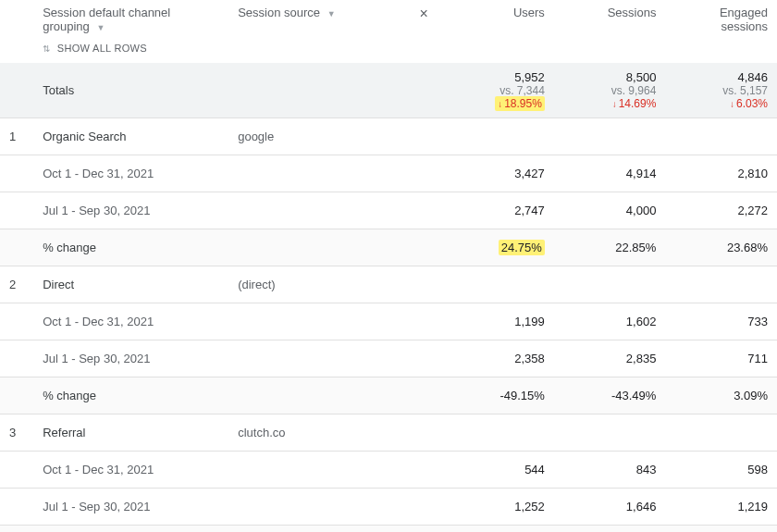 The width and height of the screenshot is (777, 532). What do you see at coordinates (388, 396) in the screenshot?
I see `percent-change-row: % change-49.15%-43.49%3.09%` at bounding box center [388, 396].